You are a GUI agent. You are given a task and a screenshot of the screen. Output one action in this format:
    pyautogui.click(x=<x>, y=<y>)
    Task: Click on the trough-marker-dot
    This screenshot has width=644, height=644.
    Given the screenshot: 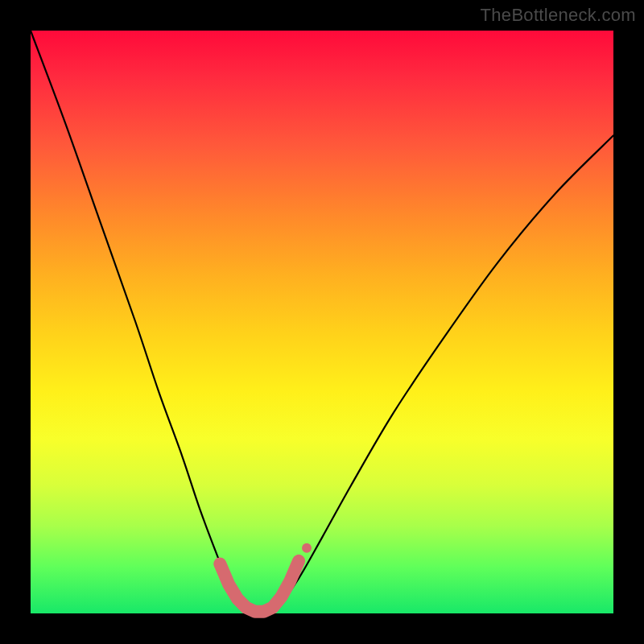 What is the action you would take?
    pyautogui.click(x=307, y=548)
    